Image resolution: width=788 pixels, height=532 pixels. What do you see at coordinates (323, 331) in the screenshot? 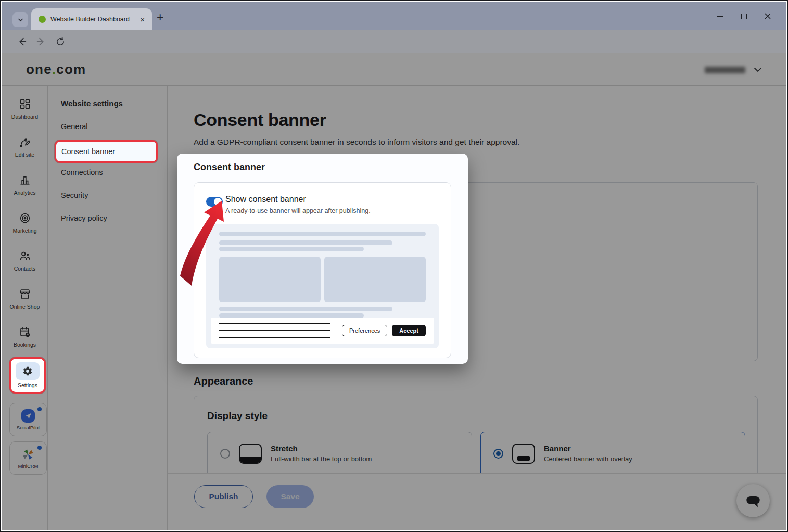
I see `consent-bar-preview: Preferences Accept` at bounding box center [323, 331].